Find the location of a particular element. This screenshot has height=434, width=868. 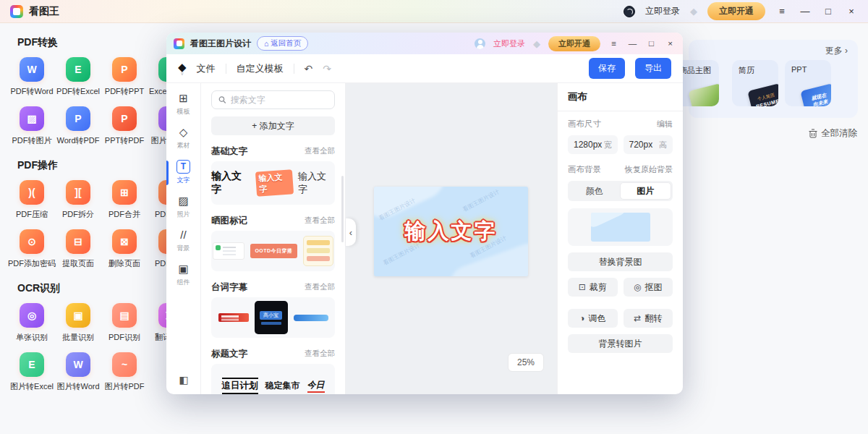

height-input: 720px 高 is located at coordinates (648, 145).